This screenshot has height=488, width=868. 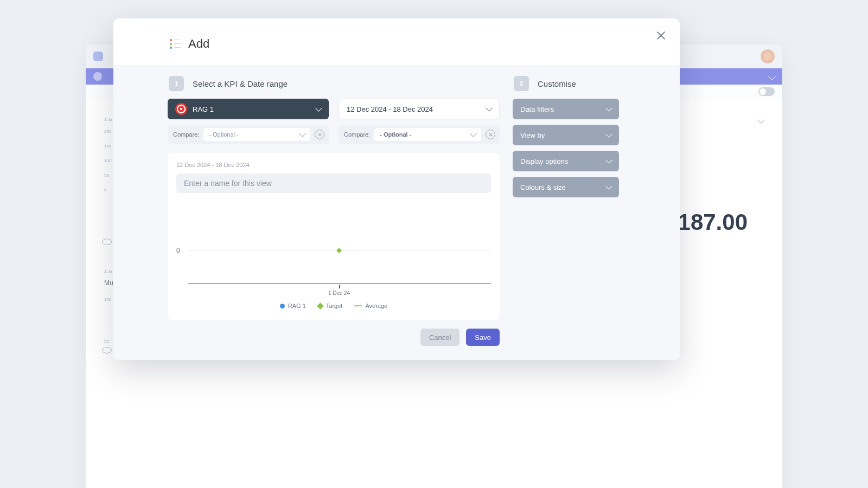 What do you see at coordinates (483, 337) in the screenshot?
I see `save-button: Save` at bounding box center [483, 337].